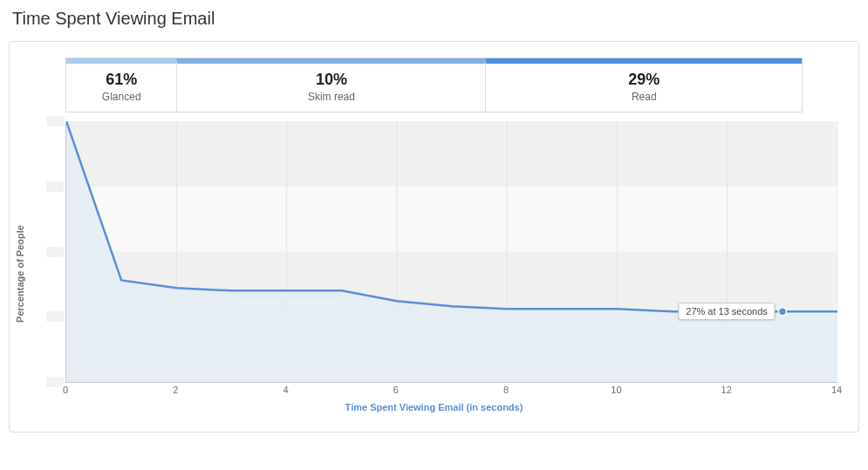  Describe the element at coordinates (121, 97) in the screenshot. I see `summary-label: Glanced` at that location.